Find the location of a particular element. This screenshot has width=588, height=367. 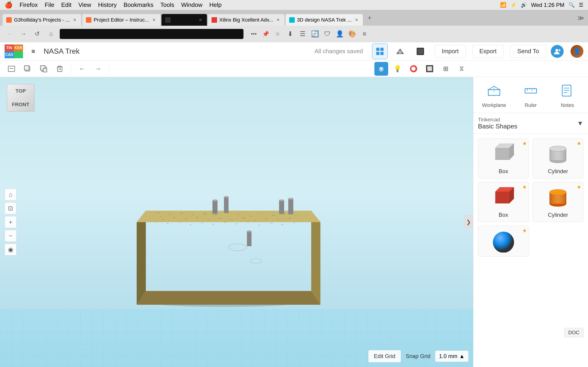

view-cube-box: TOP FRONT is located at coordinates (21, 98).